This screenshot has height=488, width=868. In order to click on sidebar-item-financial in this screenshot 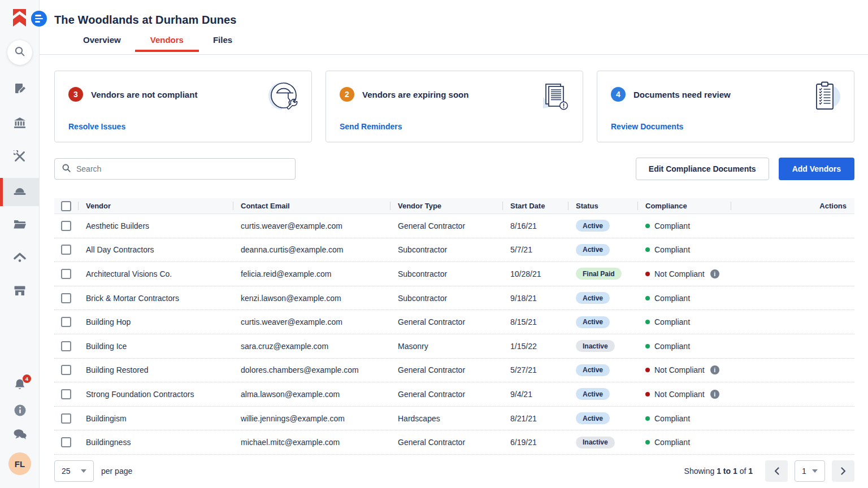, I will do `click(20, 124)`.